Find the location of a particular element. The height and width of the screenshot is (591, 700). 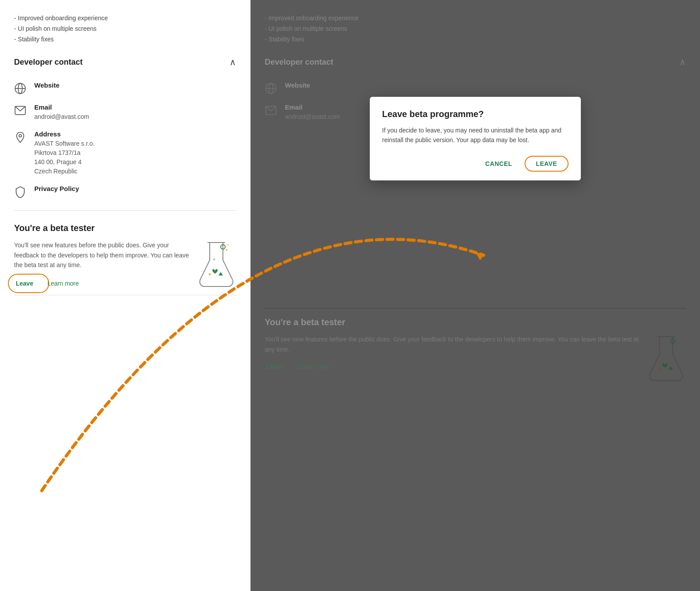

beta-content-left: You'll see new features before the publi… is located at coordinates (125, 265).